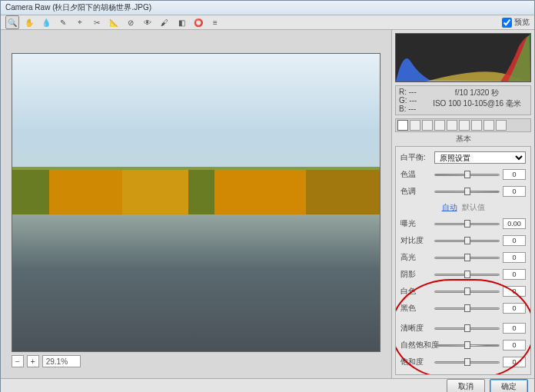 Image resolution: width=535 pixels, height=392 pixels. Describe the element at coordinates (467, 191) in the screenshot. I see `tint-slider` at that location.